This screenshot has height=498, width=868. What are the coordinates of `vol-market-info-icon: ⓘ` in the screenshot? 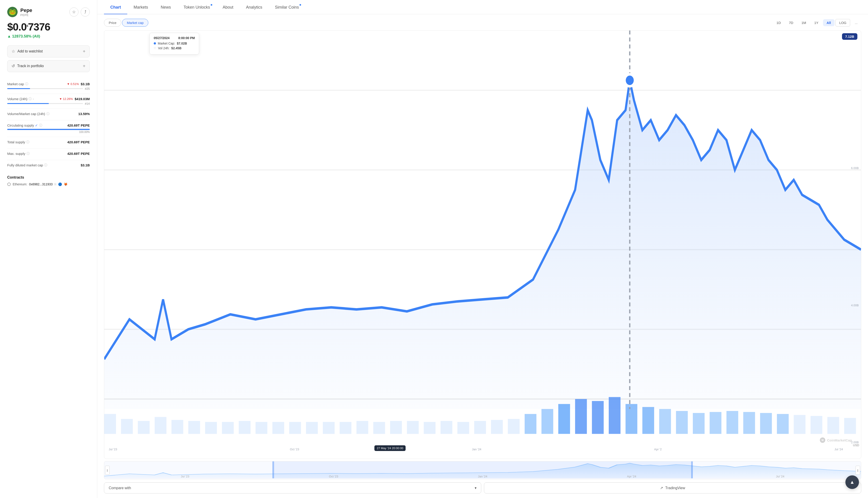 It's located at (48, 114).